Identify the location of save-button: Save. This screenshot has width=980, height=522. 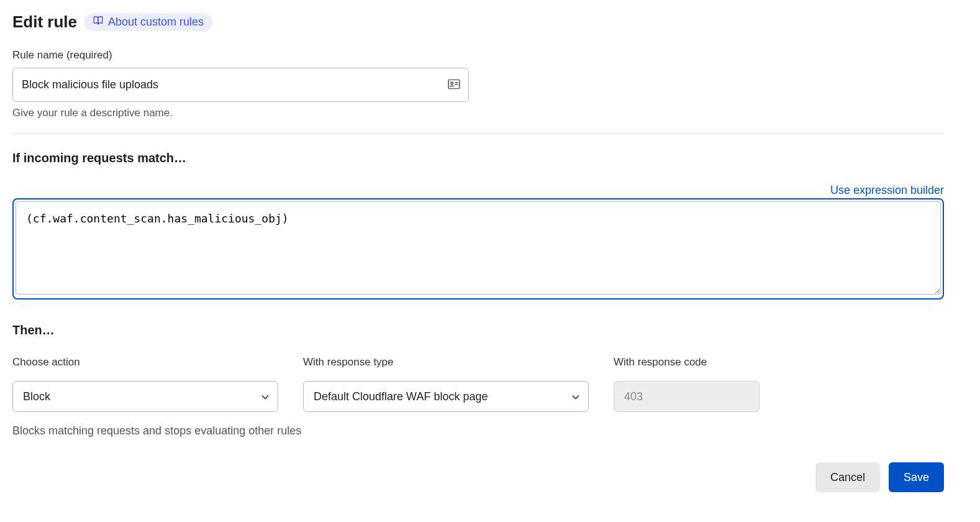
(917, 477).